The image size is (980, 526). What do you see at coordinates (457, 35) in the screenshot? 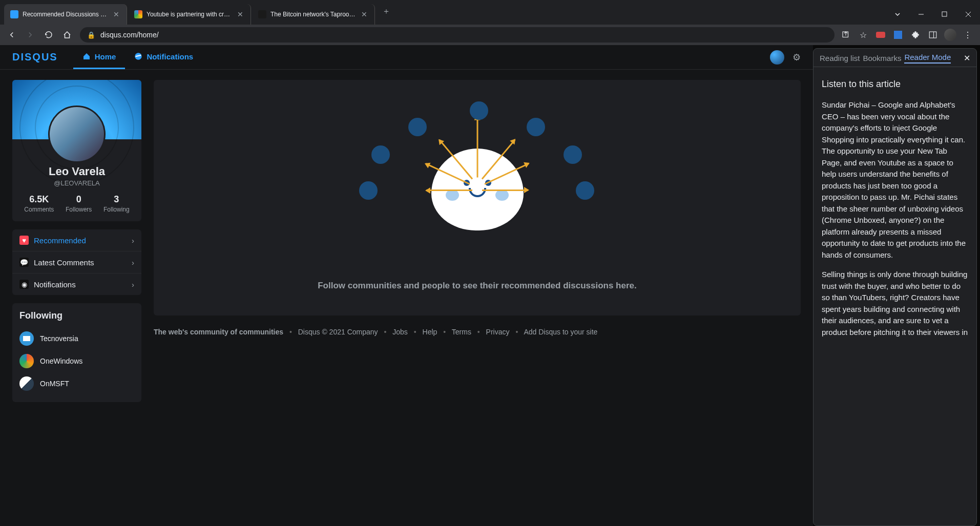
I see `url-input: 🔒 disqus.com/home/` at bounding box center [457, 35].